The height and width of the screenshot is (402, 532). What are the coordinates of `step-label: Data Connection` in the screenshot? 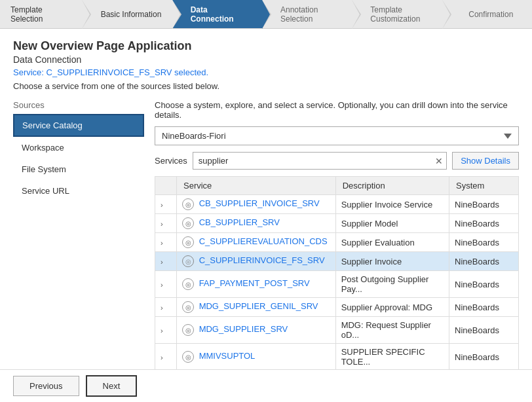 It's located at (221, 14).